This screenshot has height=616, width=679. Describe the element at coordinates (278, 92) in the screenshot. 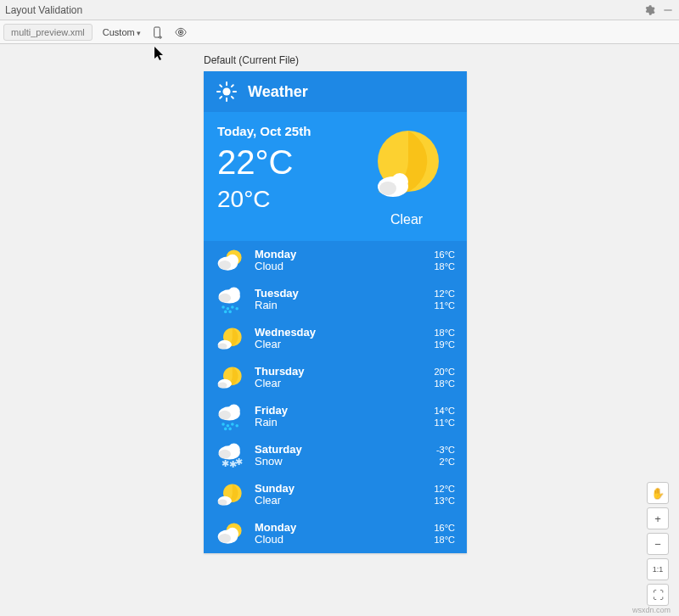

I see `app-title: Weather` at that location.